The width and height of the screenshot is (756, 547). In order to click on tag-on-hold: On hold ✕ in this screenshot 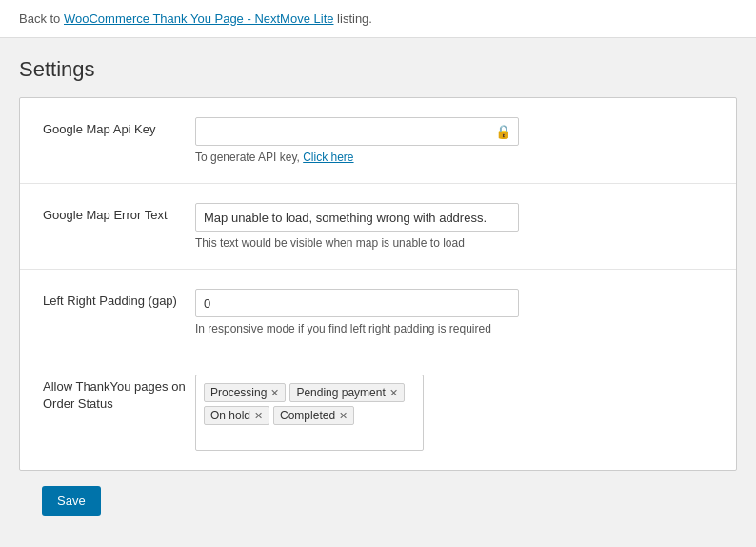, I will do `click(236, 415)`.